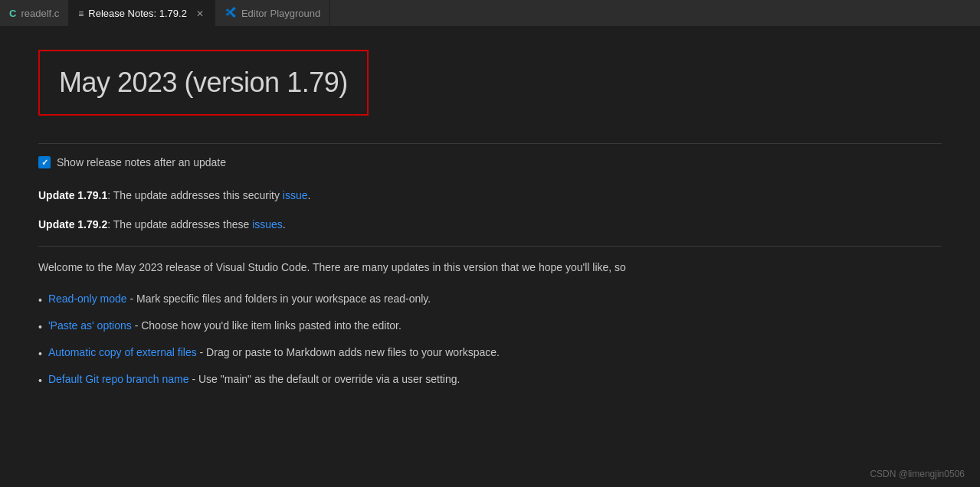 Image resolution: width=980 pixels, height=487 pixels. What do you see at coordinates (239, 299) in the screenshot?
I see `feature-item-1: Read-only mode - Mark specific files and…` at bounding box center [239, 299].